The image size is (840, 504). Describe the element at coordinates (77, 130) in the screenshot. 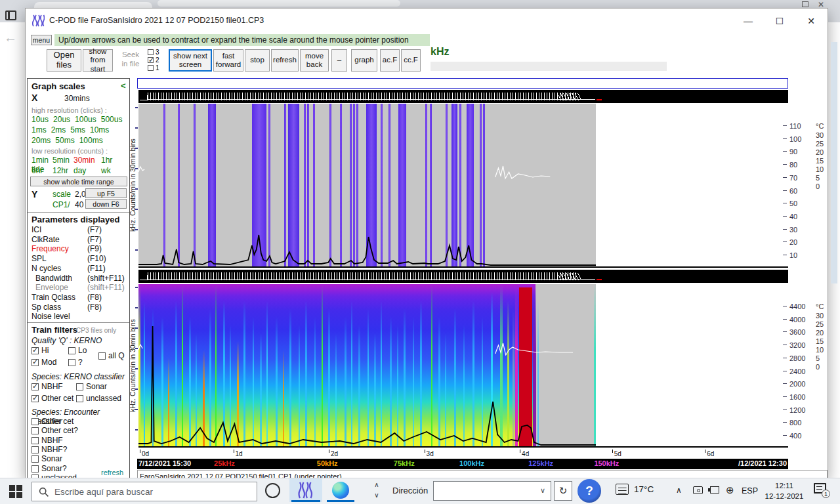

I see `time-scale-link-5ms: 5ms` at that location.